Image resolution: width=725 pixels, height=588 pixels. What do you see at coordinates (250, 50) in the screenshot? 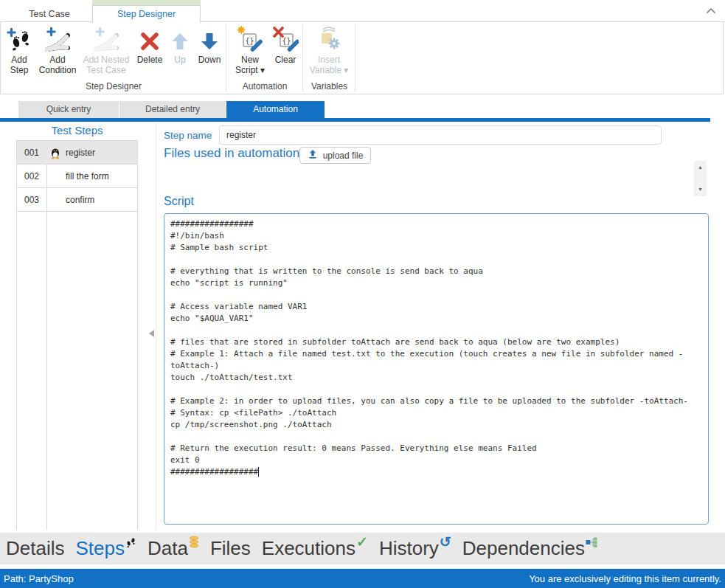
I see `new-script-button: {} New Script ▾` at bounding box center [250, 50].